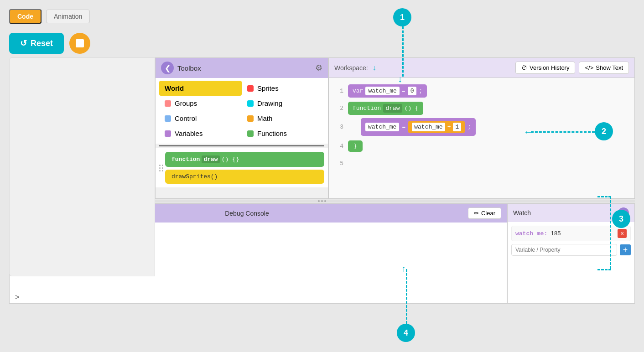 The image size is (644, 352). I want to click on annotation-3: 3, so click(621, 219).